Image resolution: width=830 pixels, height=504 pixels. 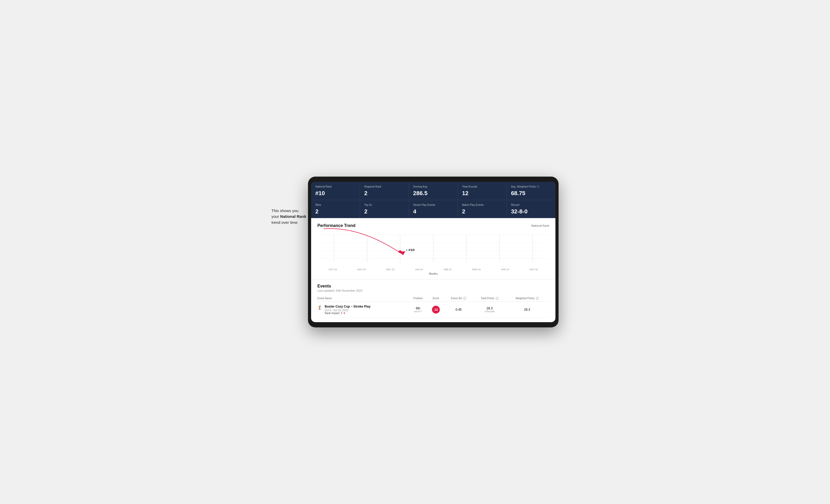 I want to click on x-label-dec23: DEC 23, so click(x=390, y=269).